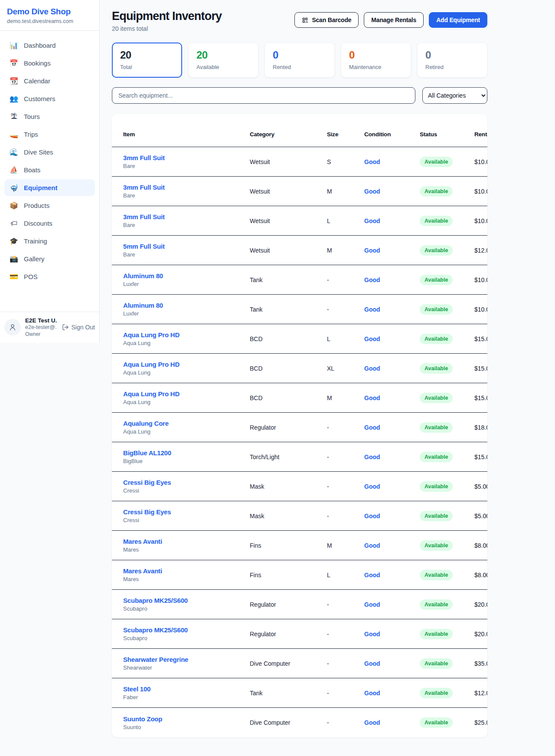 The image size is (555, 756). Describe the element at coordinates (137, 689) in the screenshot. I see `item-name-link: Steel 100` at that location.